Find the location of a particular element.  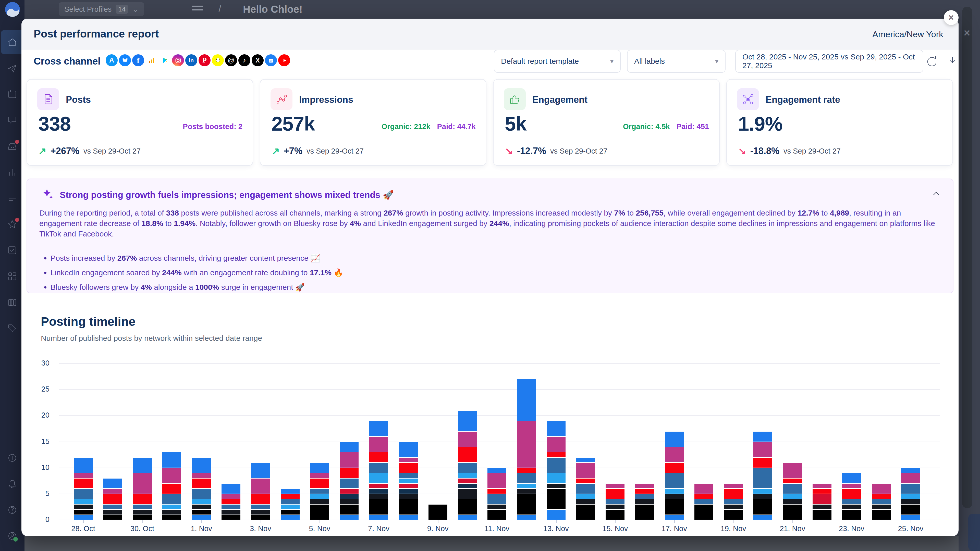

labels-select-value: All labels is located at coordinates (650, 61).